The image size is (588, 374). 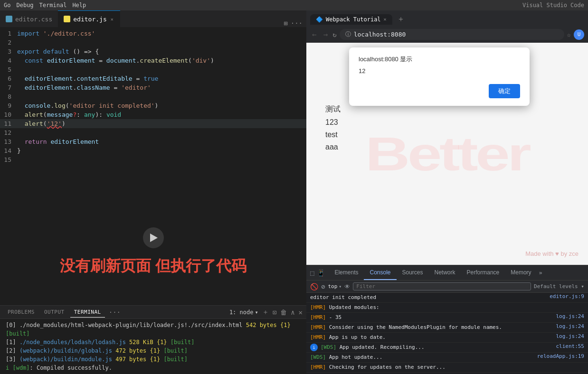 I want to click on tab-close-btn: ✕, so click(x=112, y=19).